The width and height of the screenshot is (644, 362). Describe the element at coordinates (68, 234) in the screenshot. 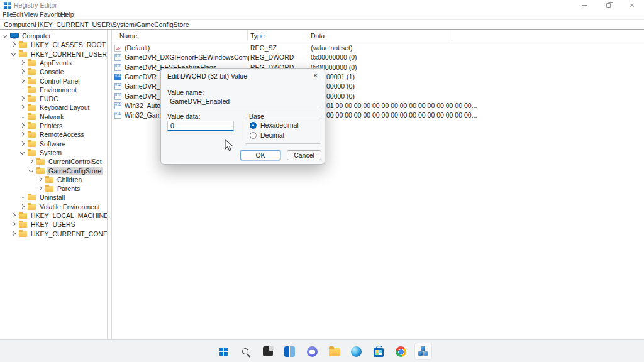

I see `tree-item-label: HKEY_CURRENT_CONFIG` at that location.